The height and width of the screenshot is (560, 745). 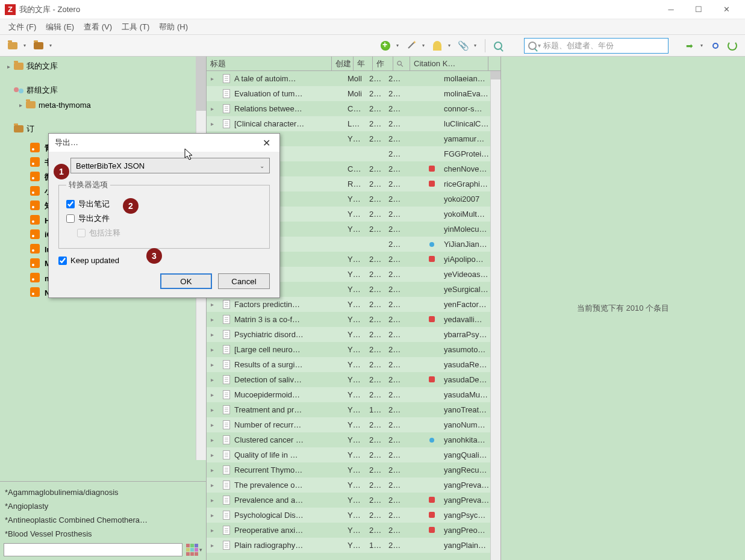 What do you see at coordinates (354, 379) in the screenshot?
I see `item-row: ▸Detection of saliv…Y…2…20…yasudaDe…` at bounding box center [354, 379].